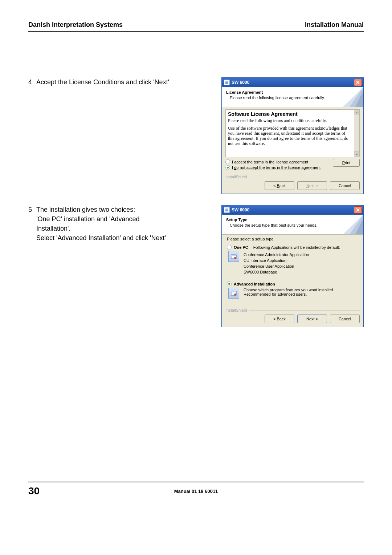 Image resolution: width=392 pixels, height=555 pixels. Describe the element at coordinates (32, 210) in the screenshot. I see `step-number: 5` at that location.